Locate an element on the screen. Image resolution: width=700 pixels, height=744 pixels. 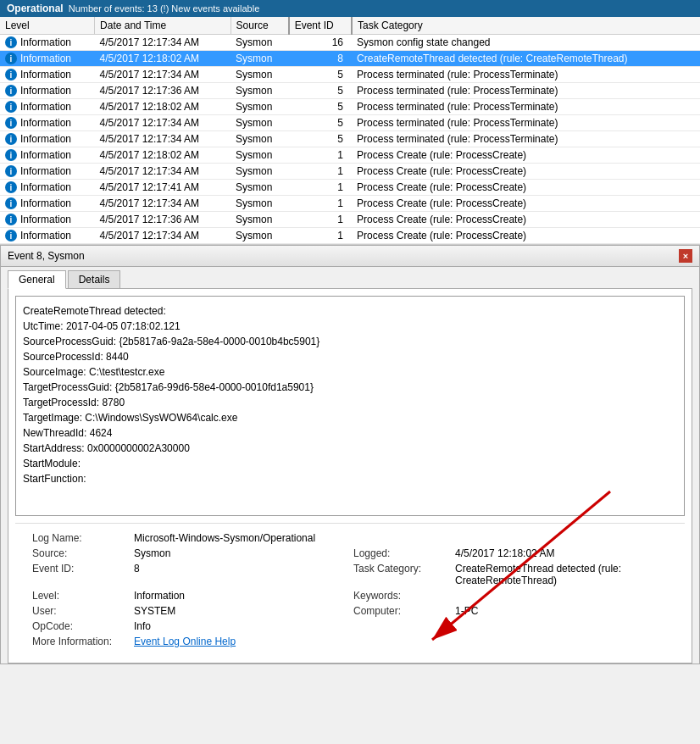
level-label: Level: is located at coordinates (80, 596).